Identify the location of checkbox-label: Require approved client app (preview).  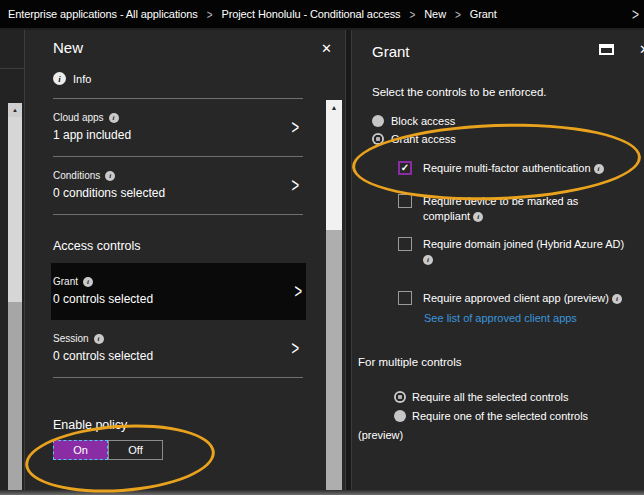
(516, 298).